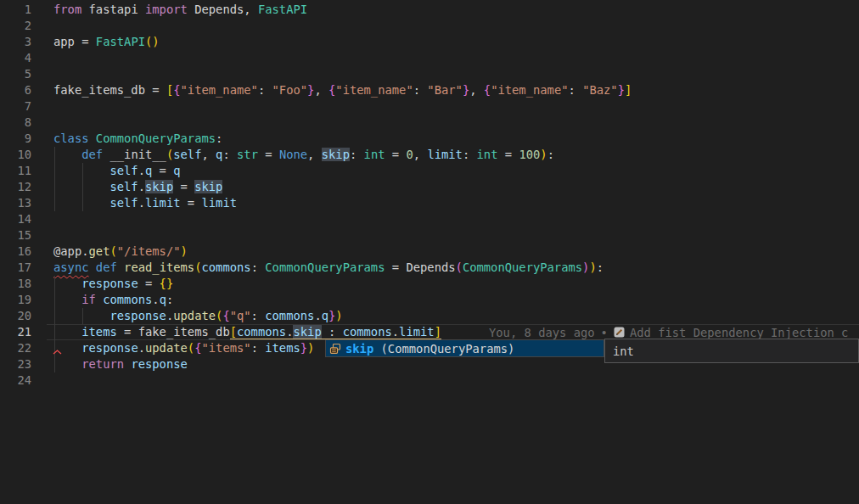  Describe the element at coordinates (335, 349) in the screenshot. I see `field-icon` at that location.